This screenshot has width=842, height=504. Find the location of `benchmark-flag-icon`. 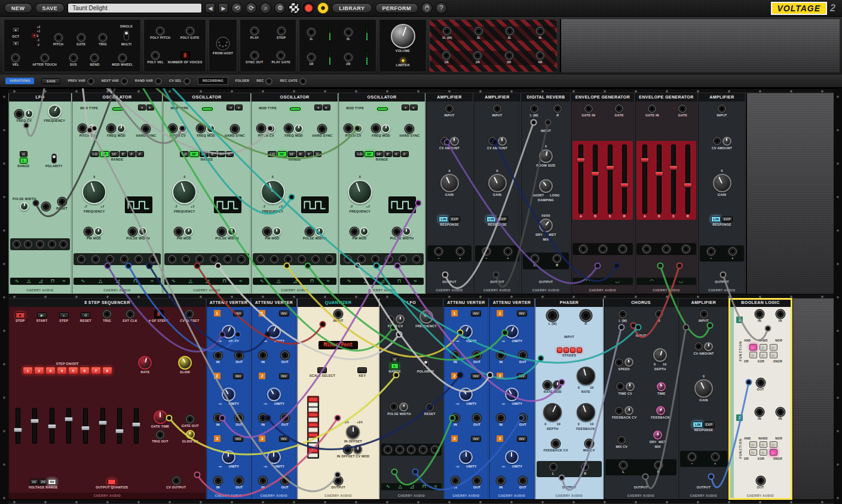

benchmark-flag-icon is located at coordinates (294, 8).